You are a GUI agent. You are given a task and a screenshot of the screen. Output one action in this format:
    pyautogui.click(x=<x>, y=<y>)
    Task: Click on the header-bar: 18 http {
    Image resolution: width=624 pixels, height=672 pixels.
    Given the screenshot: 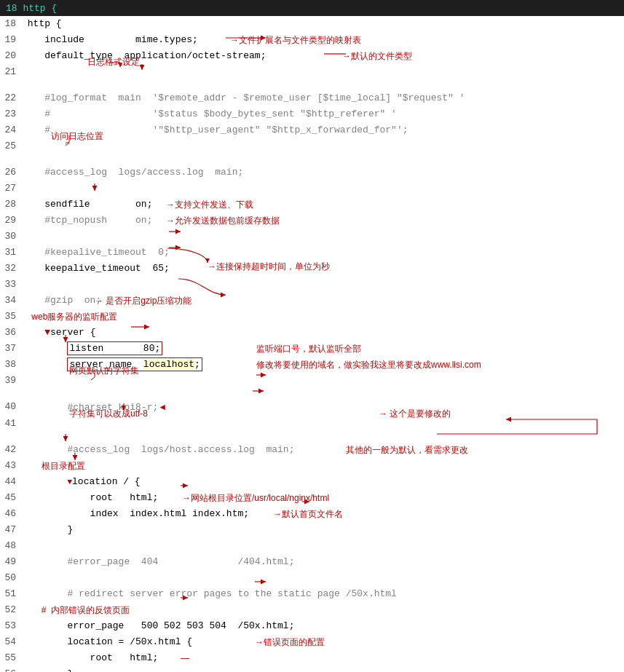 What is the action you would take?
    pyautogui.click(x=312, y=8)
    